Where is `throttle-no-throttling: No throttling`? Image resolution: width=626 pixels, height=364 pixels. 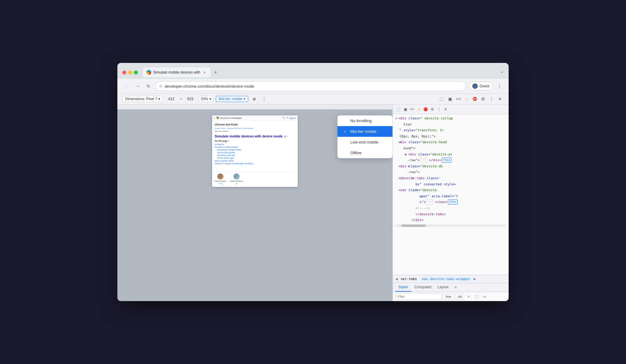
throttle-no-throttling: No throttling is located at coordinates (365, 121).